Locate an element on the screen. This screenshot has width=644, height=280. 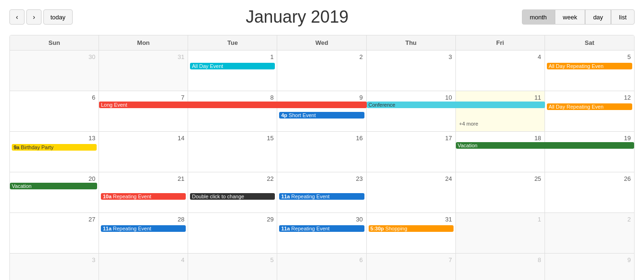
day-number: 12 is located at coordinates (589, 97).